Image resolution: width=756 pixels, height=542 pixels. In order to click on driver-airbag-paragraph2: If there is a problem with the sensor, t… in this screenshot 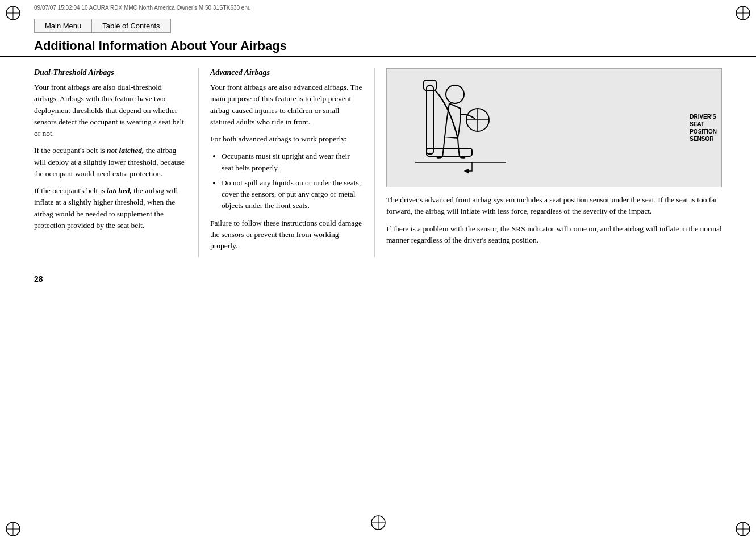, I will do `click(554, 235)`.